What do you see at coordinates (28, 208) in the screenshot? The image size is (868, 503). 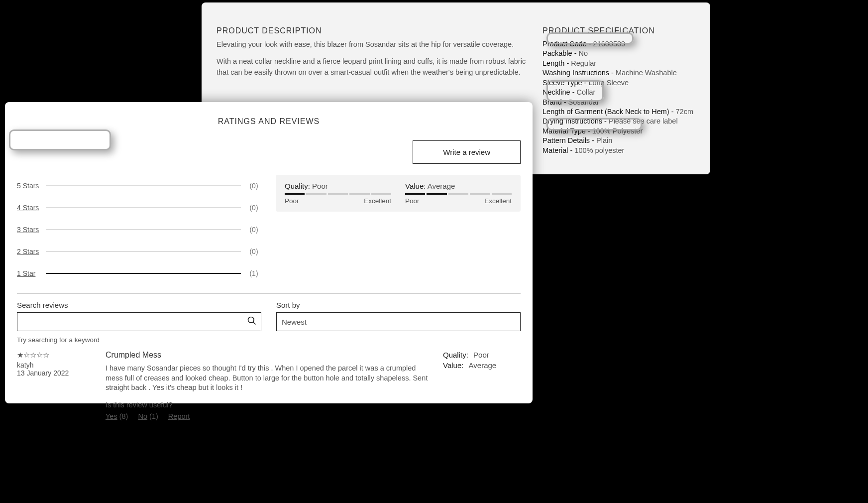 I see `distribution-label: 4 Stars` at bounding box center [28, 208].